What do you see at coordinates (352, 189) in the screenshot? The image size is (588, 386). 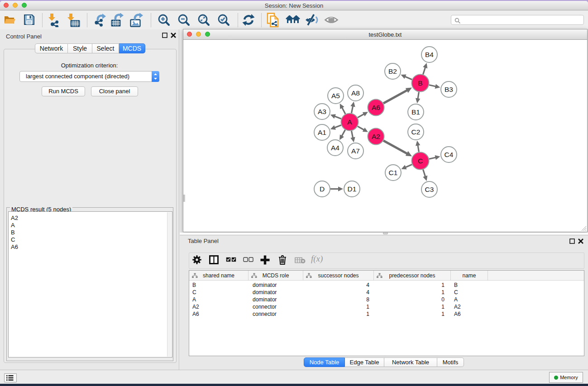 I see `svg-text: D1` at bounding box center [352, 189].